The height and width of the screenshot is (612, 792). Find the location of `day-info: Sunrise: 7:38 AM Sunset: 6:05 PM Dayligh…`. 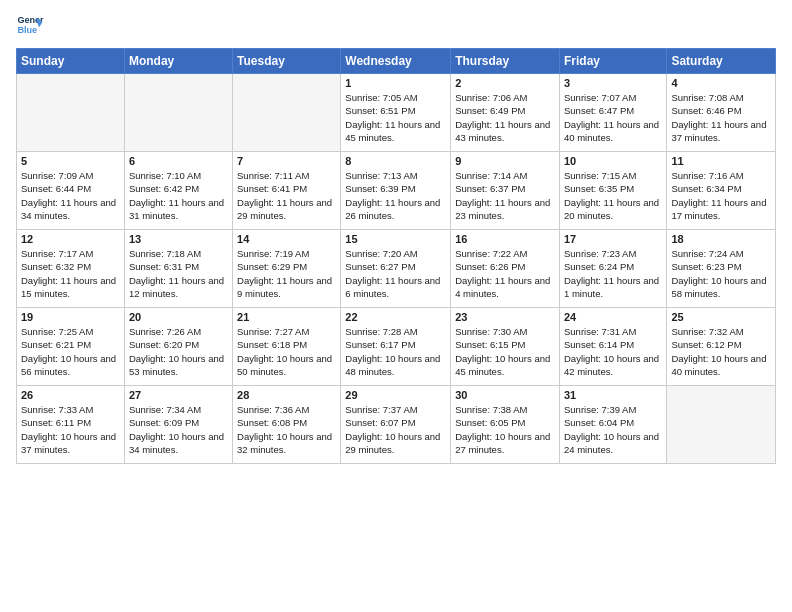

day-info: Sunrise: 7:38 AM Sunset: 6:05 PM Dayligh… is located at coordinates (505, 430).